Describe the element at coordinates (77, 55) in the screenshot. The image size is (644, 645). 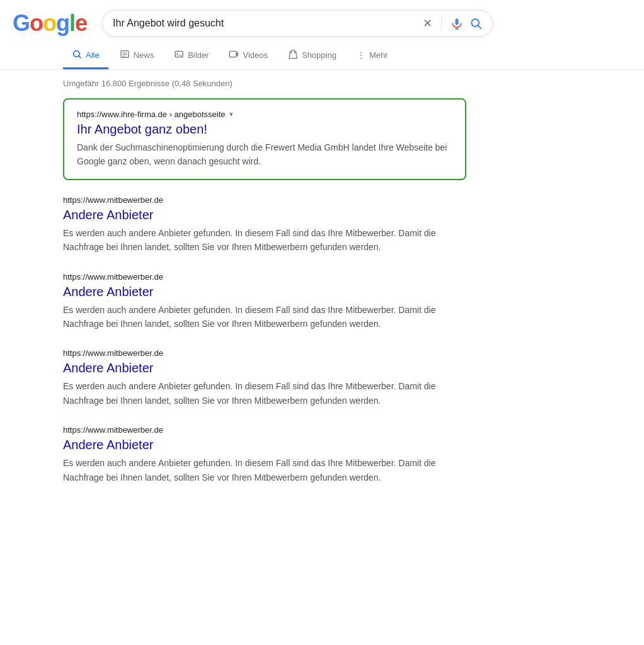
I see `alle-icon` at that location.